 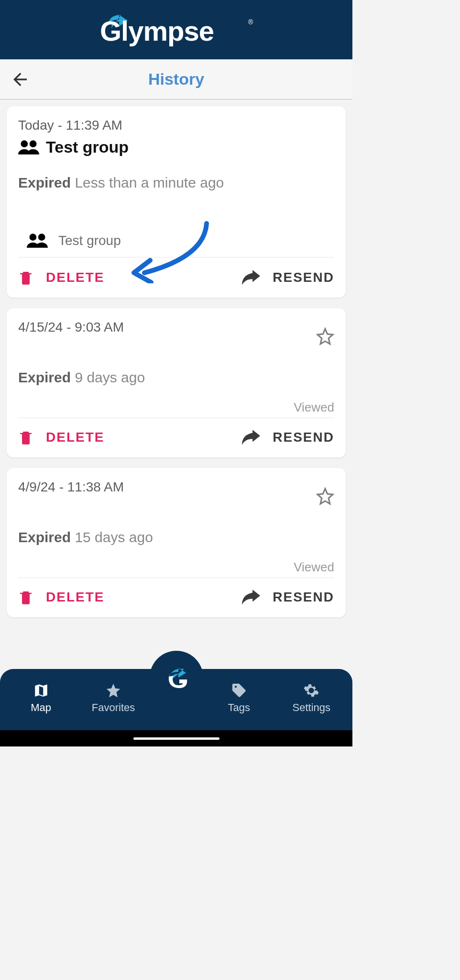 What do you see at coordinates (114, 537) in the screenshot?
I see `status-detail: 15 days ago` at bounding box center [114, 537].